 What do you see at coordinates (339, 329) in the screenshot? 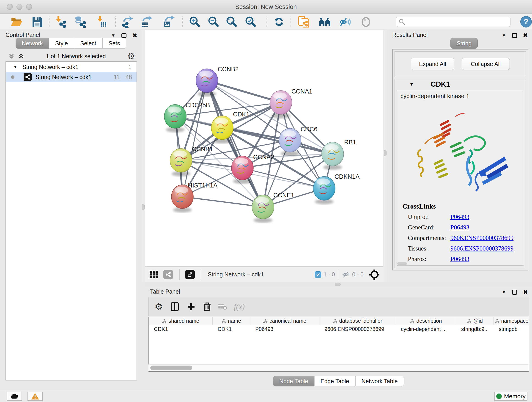
I see `table-row: CDK1CDK1P064939606.ENSP00000378699cyclin…` at bounding box center [339, 329].